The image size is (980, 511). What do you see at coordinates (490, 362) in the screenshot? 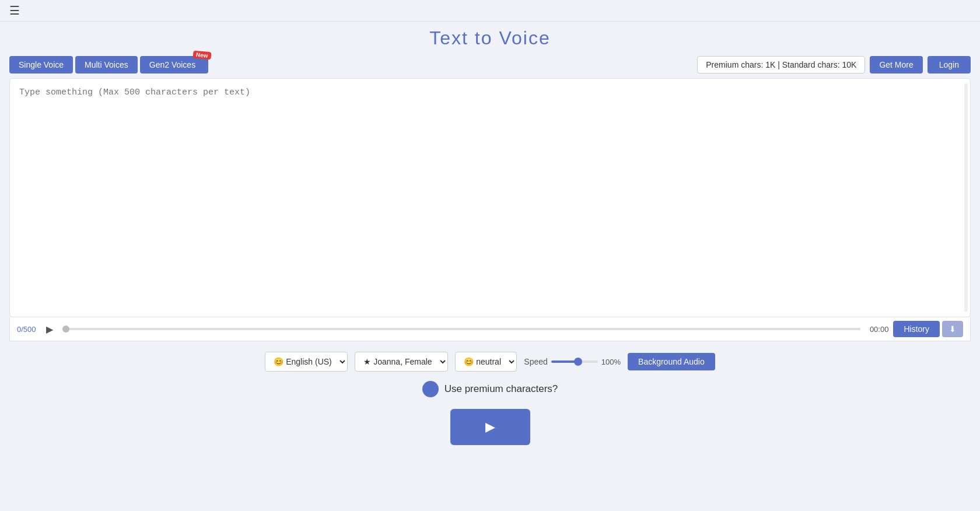
I see `controls-row: 😊 English (US) ★ Joanna, Female 😊 neutra…` at bounding box center [490, 362].